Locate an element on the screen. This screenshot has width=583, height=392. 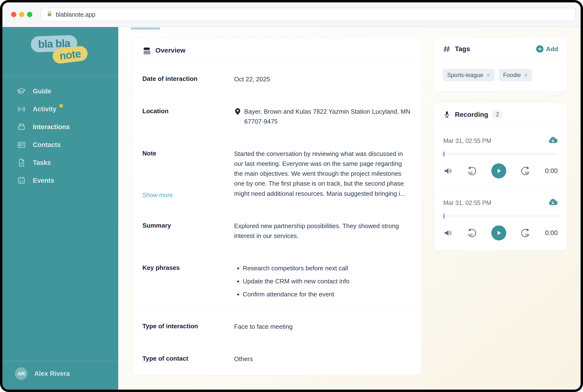
sidebar-item-guide: Guide is located at coordinates (60, 91).